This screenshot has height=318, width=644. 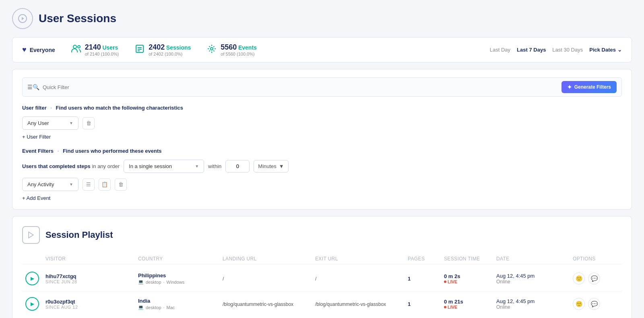 What do you see at coordinates (105, 185) in the screenshot?
I see `filter-icon-btn-2: 📋` at bounding box center [105, 185].